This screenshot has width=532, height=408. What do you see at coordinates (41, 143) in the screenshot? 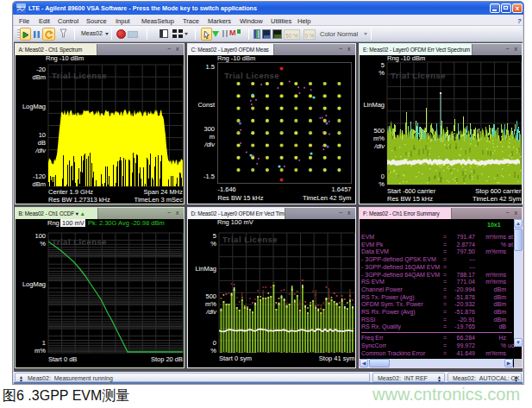
I see `svg-text: dB` at bounding box center [41, 143].